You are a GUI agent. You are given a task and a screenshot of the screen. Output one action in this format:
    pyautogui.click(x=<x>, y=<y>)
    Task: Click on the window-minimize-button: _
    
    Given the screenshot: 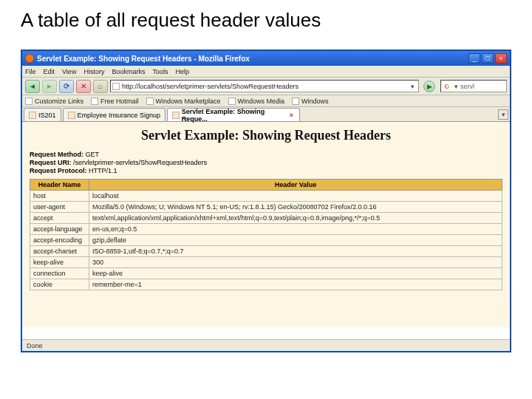 What is the action you would take?
    pyautogui.click(x=474, y=58)
    